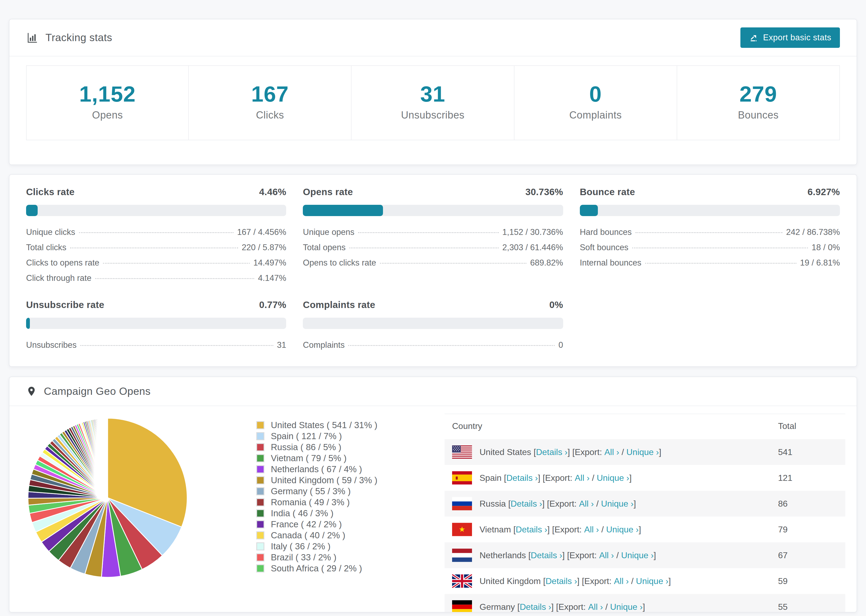 Image resolution: width=866 pixels, height=616 pixels. Describe the element at coordinates (329, 232) in the screenshot. I see `rate-detail-label: Unique opens` at that location.